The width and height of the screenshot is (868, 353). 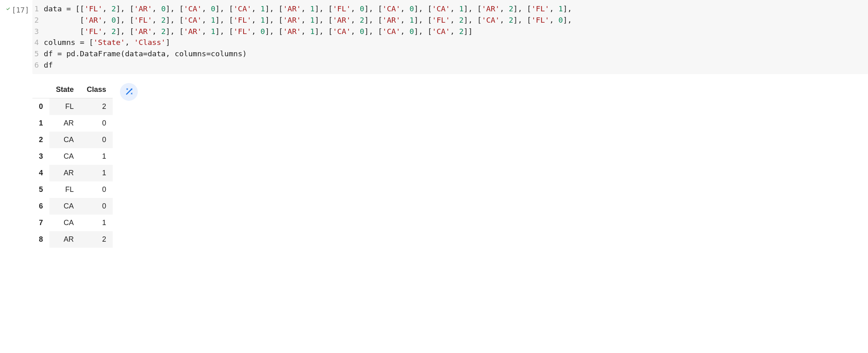 What do you see at coordinates (73, 140) in the screenshot?
I see `table-row: 2CA0` at bounding box center [73, 140].